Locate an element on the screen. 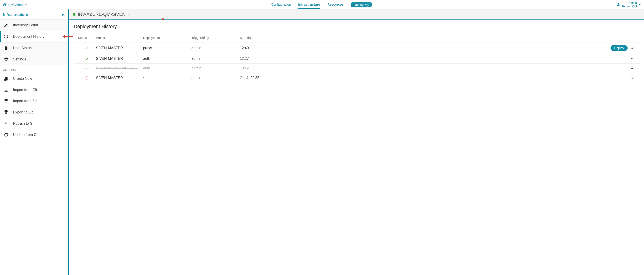  th-triggered-by: Triggered by is located at coordinates (216, 38).